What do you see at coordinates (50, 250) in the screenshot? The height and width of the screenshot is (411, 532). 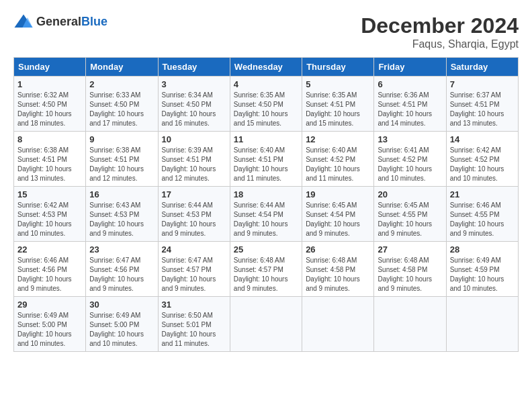 I see `day-number: 22` at bounding box center [50, 250].